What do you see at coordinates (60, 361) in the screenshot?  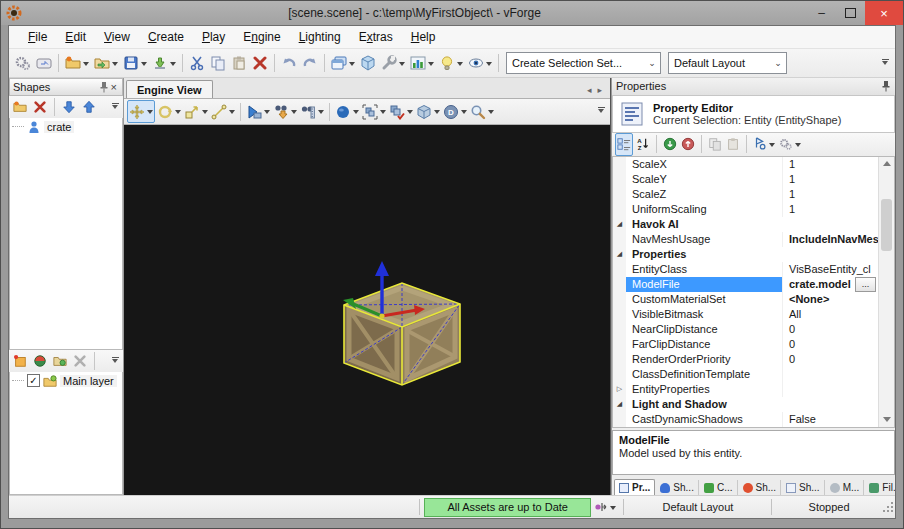 I see `load-layer-button` at bounding box center [60, 361].